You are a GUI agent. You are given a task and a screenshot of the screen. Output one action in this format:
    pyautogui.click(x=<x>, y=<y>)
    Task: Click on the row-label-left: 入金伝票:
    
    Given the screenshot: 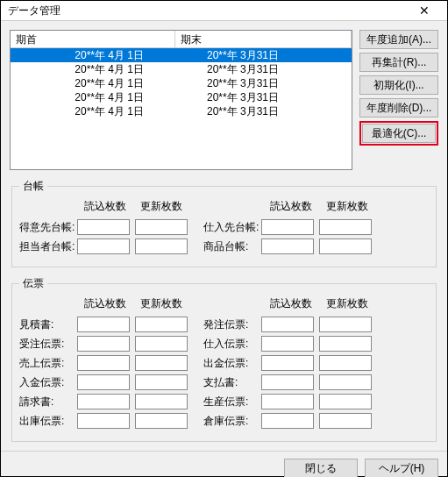 What is the action you would take?
    pyautogui.click(x=48, y=382)
    